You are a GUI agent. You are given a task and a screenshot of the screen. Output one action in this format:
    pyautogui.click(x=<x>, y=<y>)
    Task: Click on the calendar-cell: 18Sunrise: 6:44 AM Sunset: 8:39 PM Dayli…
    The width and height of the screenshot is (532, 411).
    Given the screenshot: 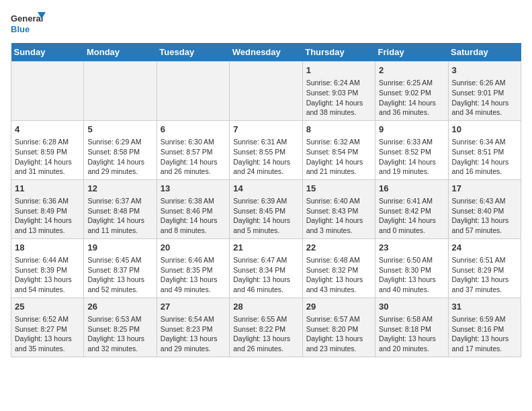 What is the action you would take?
    pyautogui.click(x=48, y=268)
    